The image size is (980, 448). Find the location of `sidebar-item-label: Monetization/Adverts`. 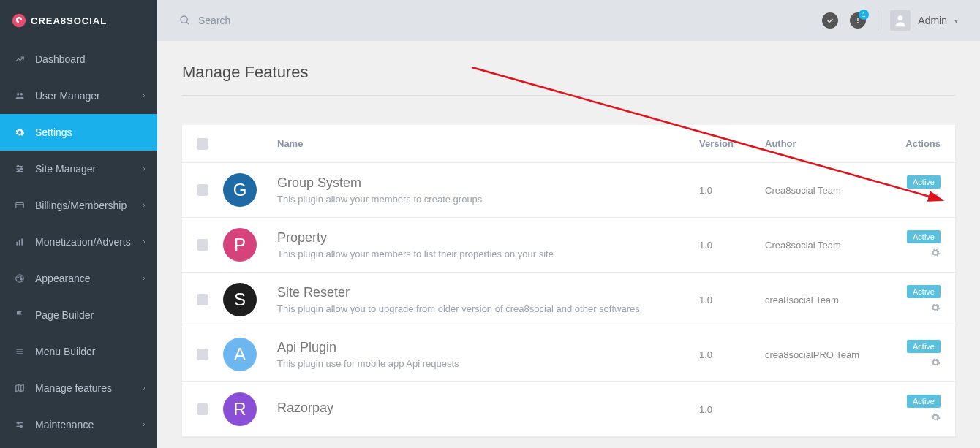

sidebar-item-label: Monetization/Adverts is located at coordinates (83, 242).